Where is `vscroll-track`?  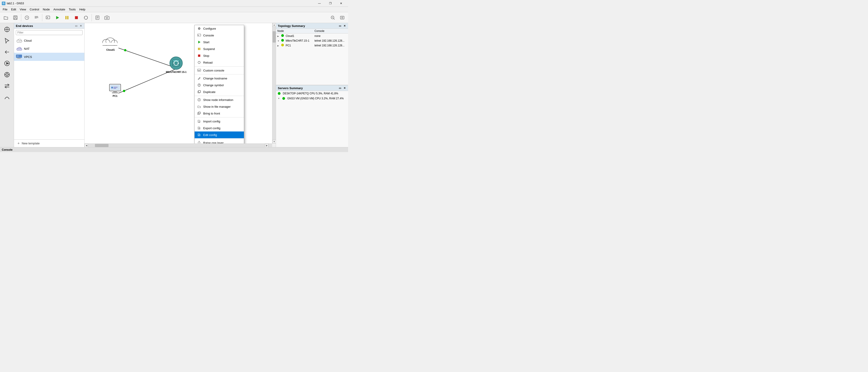
vscroll-track is located at coordinates (274, 83).